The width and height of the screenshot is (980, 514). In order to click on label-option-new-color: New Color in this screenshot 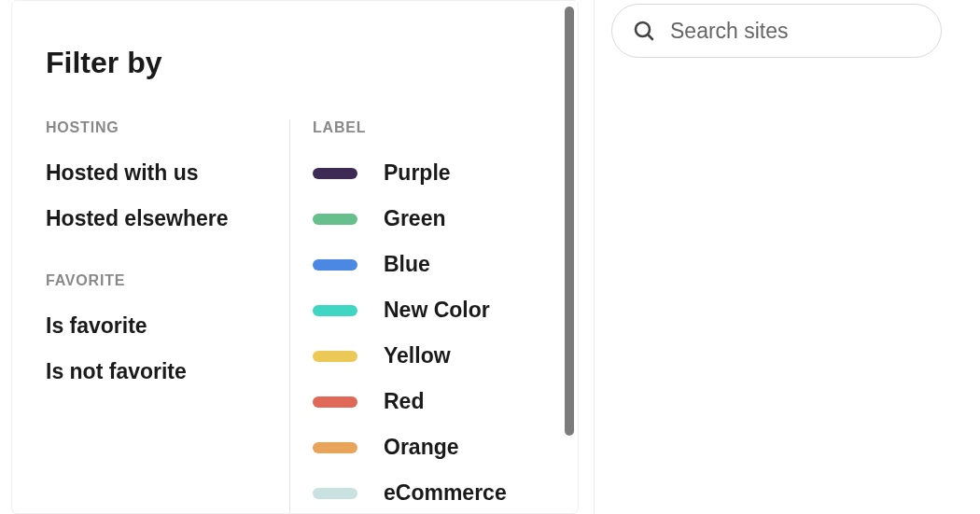, I will do `click(428, 310)`.